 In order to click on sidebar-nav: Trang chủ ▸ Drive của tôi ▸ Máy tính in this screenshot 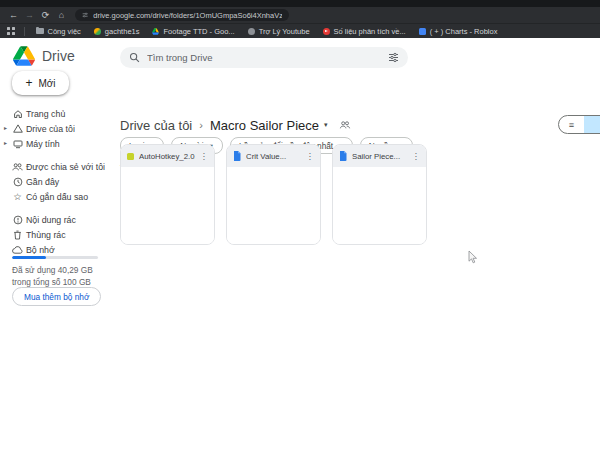, I will do `click(56, 182)`.